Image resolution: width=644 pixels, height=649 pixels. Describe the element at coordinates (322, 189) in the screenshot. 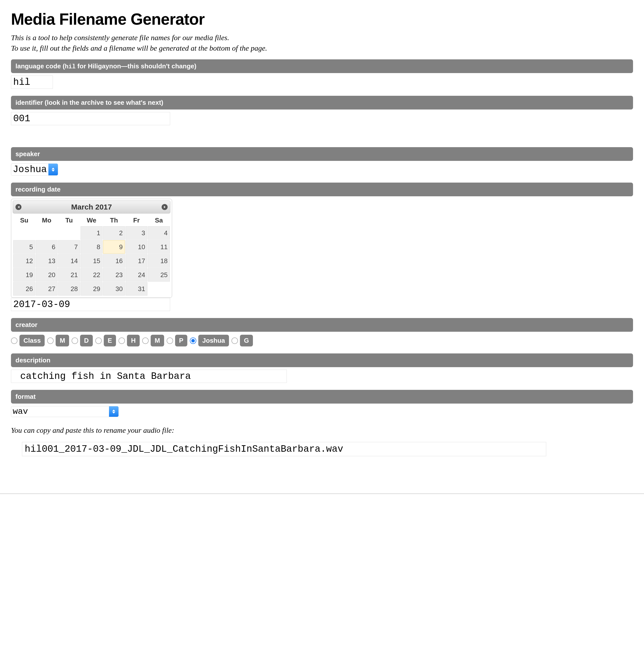

I see `section-header-recording-date: recording date` at that location.